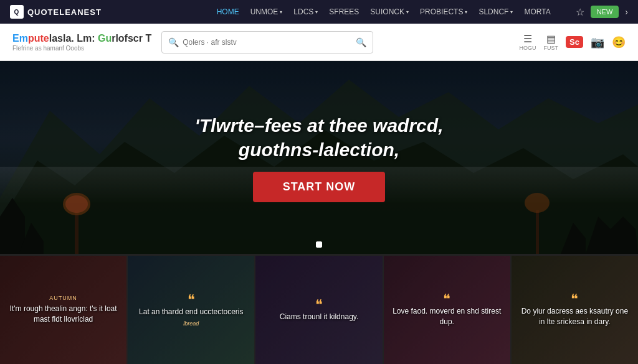 This screenshot has height=364, width=638. What do you see at coordinates (319, 310) in the screenshot?
I see `quote-card-3: ❝ Ciams trounl it kildnagy.` at bounding box center [319, 310].